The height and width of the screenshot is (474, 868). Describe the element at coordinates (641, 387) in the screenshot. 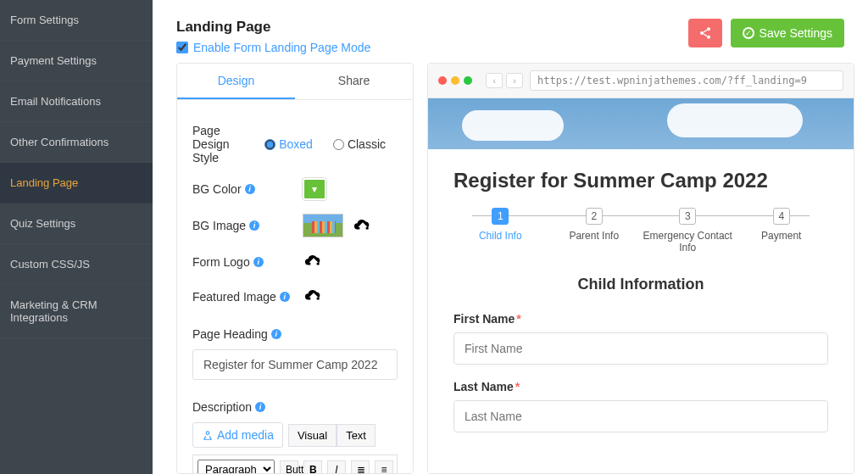

I see `last-name-label: Last Name*` at that location.